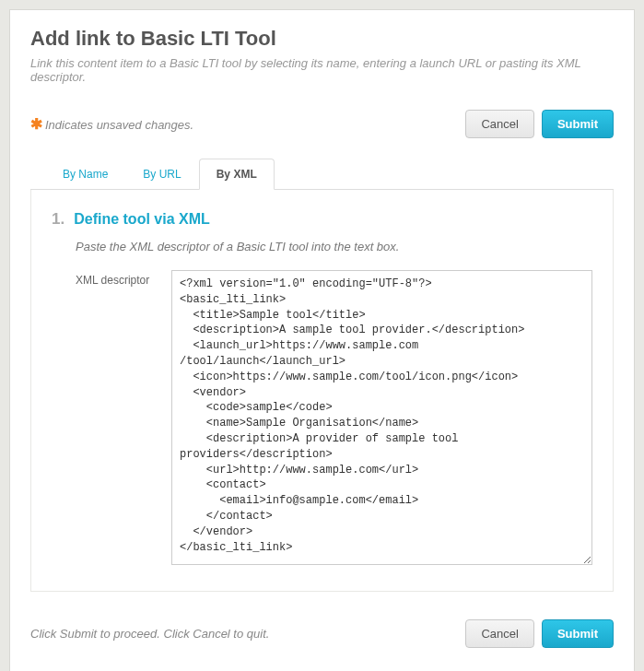 This screenshot has height=671, width=644. I want to click on asterisk-icon: ✱, so click(37, 124).